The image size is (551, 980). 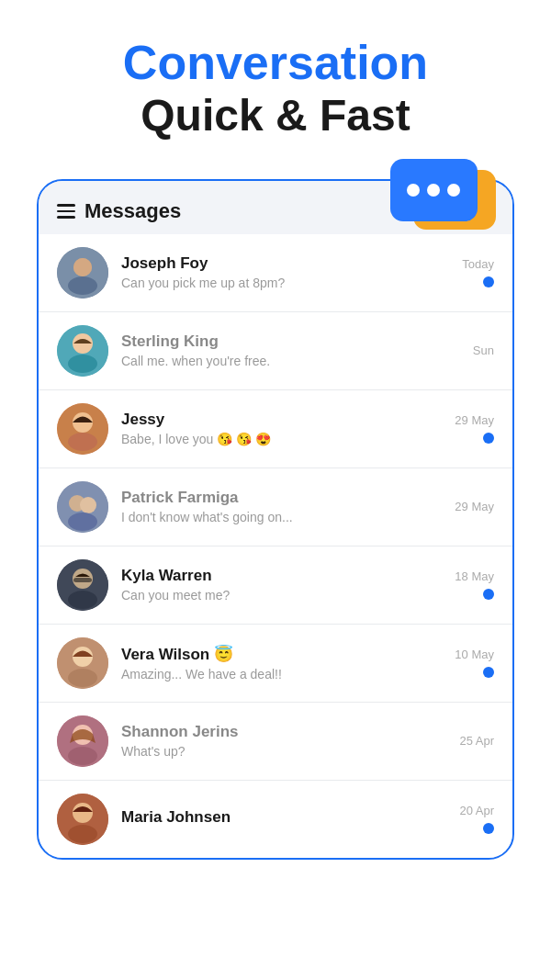 What do you see at coordinates (276, 430) in the screenshot?
I see `list-item: Jessy Babe, I love you 😘 😘 😍 29 May` at bounding box center [276, 430].